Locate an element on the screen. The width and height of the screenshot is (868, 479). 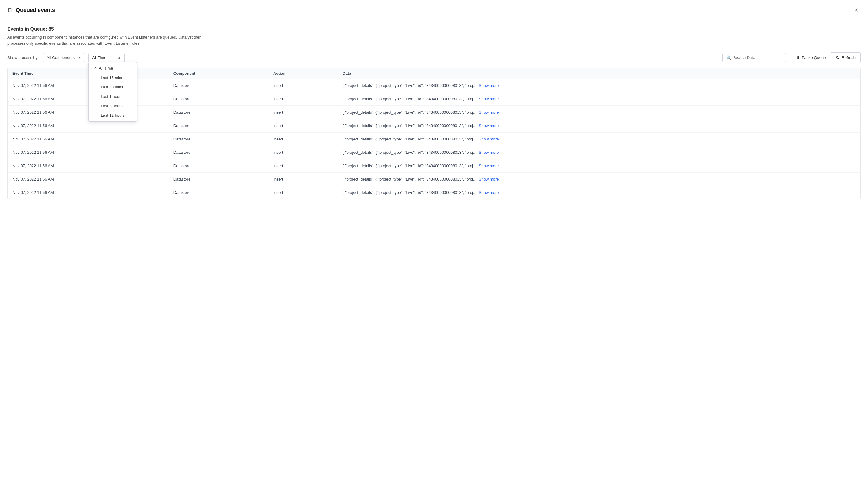
search-box: 🔍 is located at coordinates (754, 58).